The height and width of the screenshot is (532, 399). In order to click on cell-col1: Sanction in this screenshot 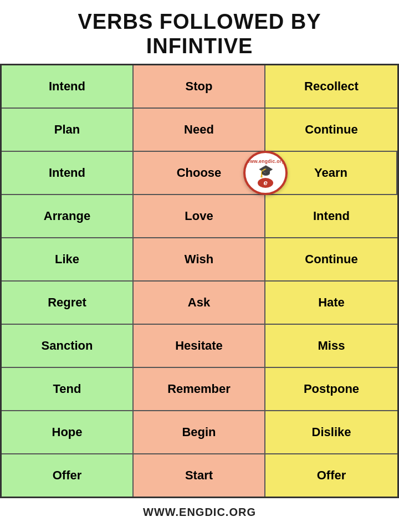, I will do `click(68, 346)`.